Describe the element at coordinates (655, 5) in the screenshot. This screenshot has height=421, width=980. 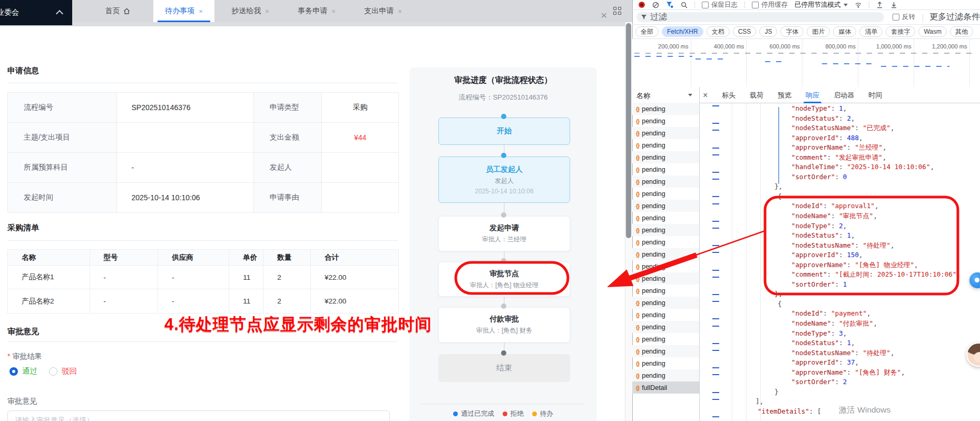
I see `clear-icon` at that location.